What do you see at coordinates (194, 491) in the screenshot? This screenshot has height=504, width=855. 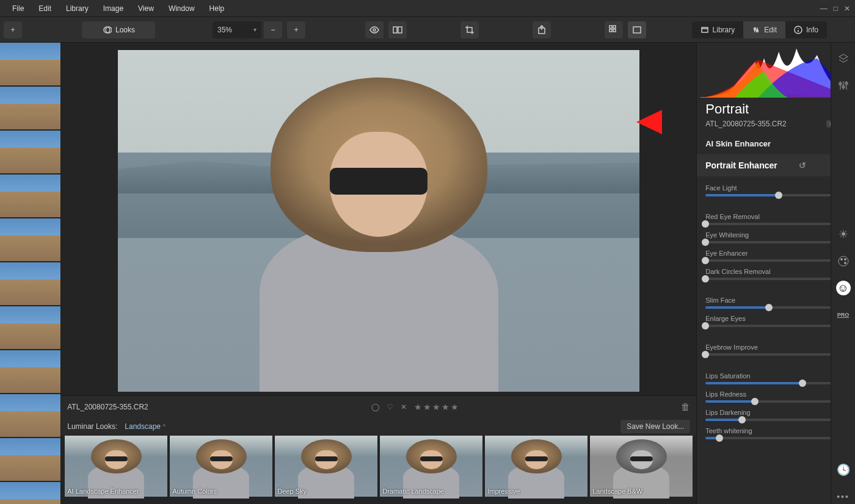 I see `look-label: Autumn Colors` at bounding box center [194, 491].